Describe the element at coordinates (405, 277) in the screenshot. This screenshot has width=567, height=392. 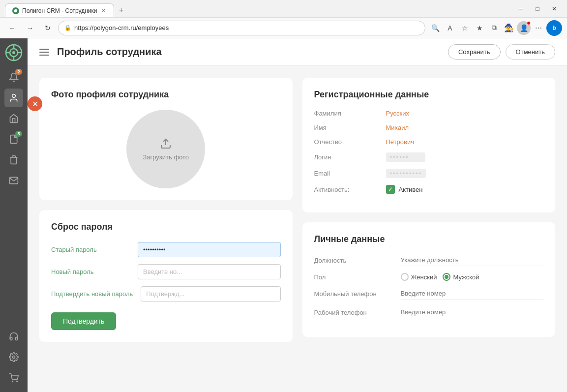
I see `female-radio-circle` at that location.